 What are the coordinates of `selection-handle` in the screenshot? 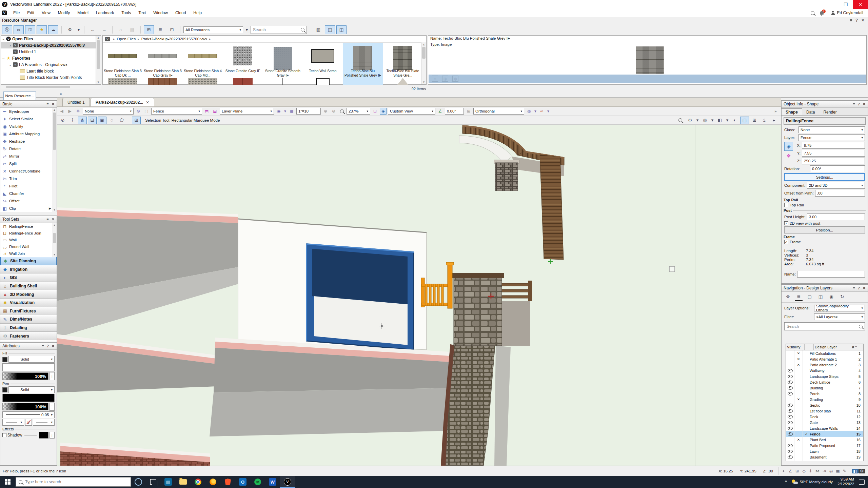 It's located at (672, 269).